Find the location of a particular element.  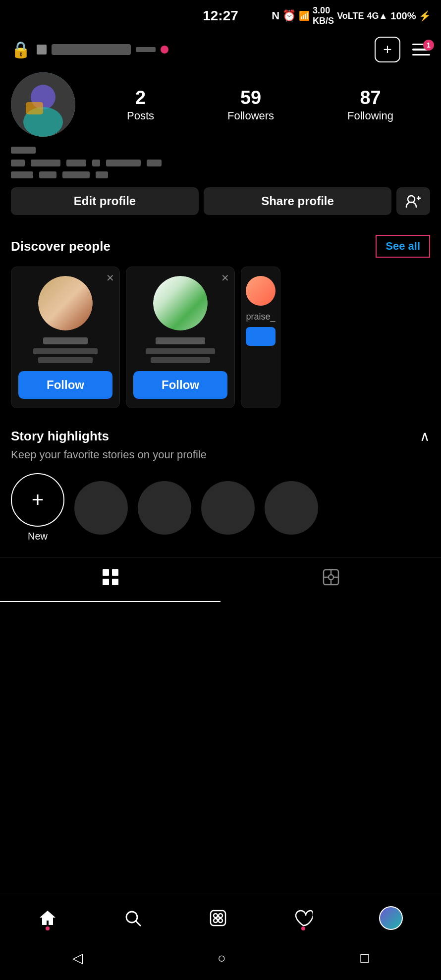

home-nav-item is located at coordinates (48, 918).